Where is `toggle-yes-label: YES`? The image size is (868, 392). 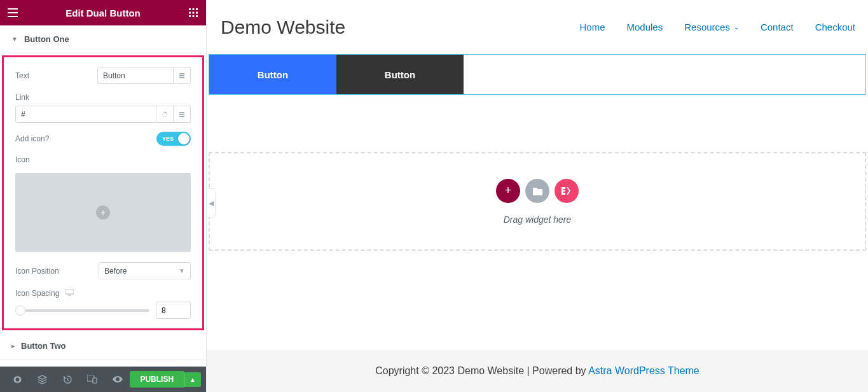
toggle-yes-label: YES is located at coordinates (168, 139).